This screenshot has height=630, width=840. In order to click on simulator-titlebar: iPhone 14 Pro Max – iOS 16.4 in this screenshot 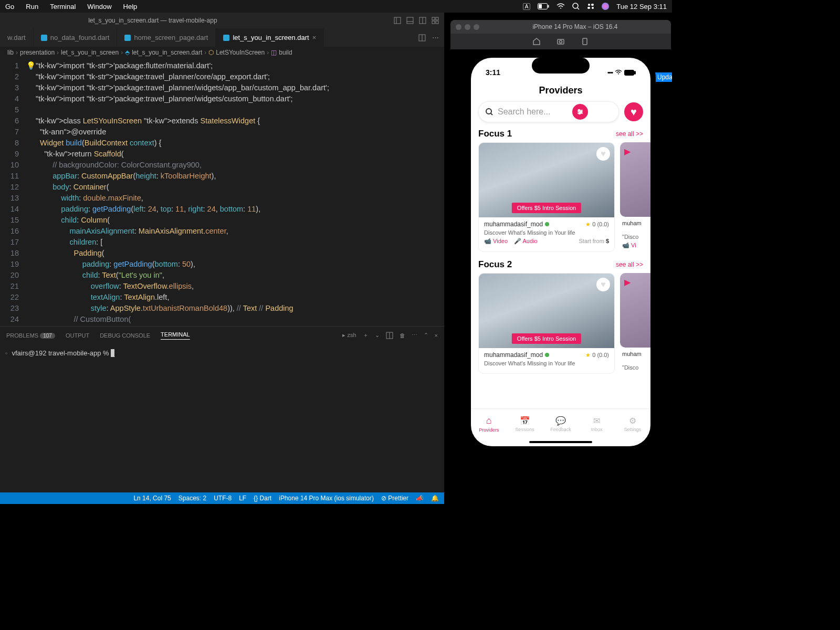, I will do `click(561, 27)`.